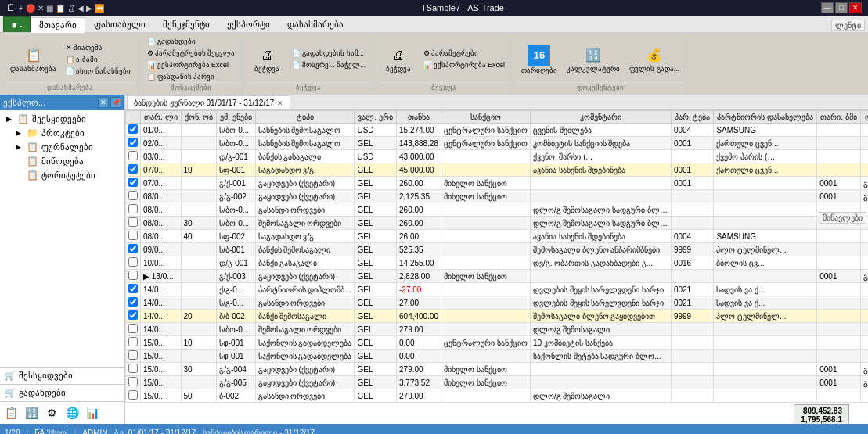  I want to click on ribbon-btn-params: ⚙ პარამეტრების შეცვლა, so click(191, 53).